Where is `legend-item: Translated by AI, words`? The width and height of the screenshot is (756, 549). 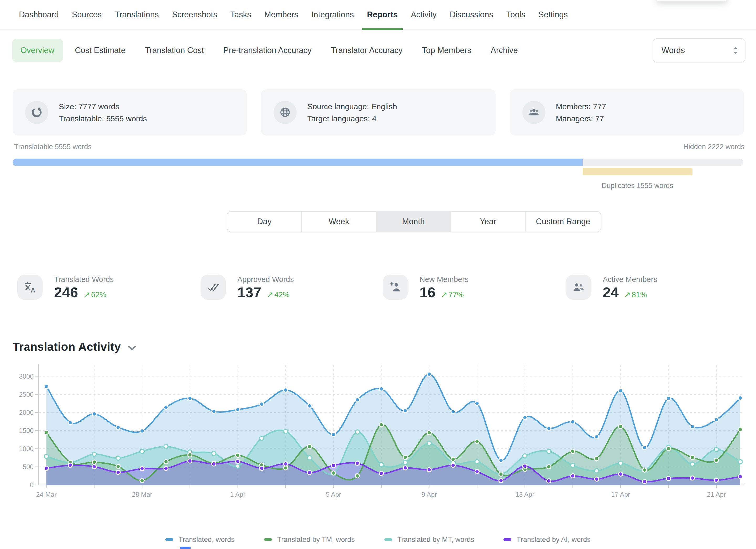
legend-item: Translated by AI, words is located at coordinates (547, 539).